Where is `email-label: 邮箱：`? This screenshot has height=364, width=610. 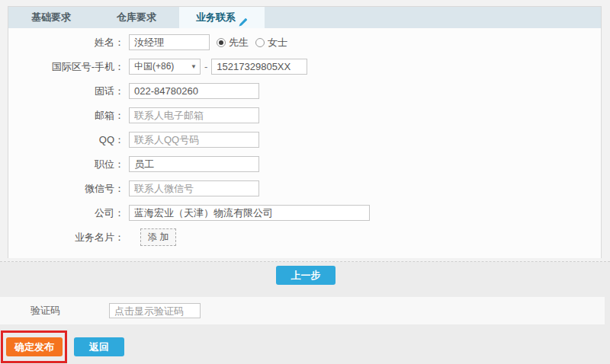
email-label: 邮箱： is located at coordinates (66, 116).